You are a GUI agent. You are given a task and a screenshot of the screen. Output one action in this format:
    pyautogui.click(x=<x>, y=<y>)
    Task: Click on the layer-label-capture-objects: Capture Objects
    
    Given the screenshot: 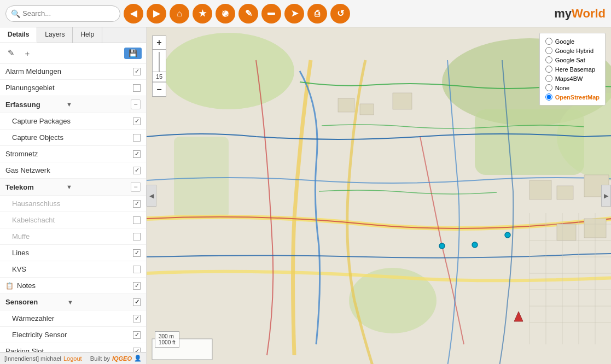 What is the action you would take?
    pyautogui.click(x=72, y=138)
    